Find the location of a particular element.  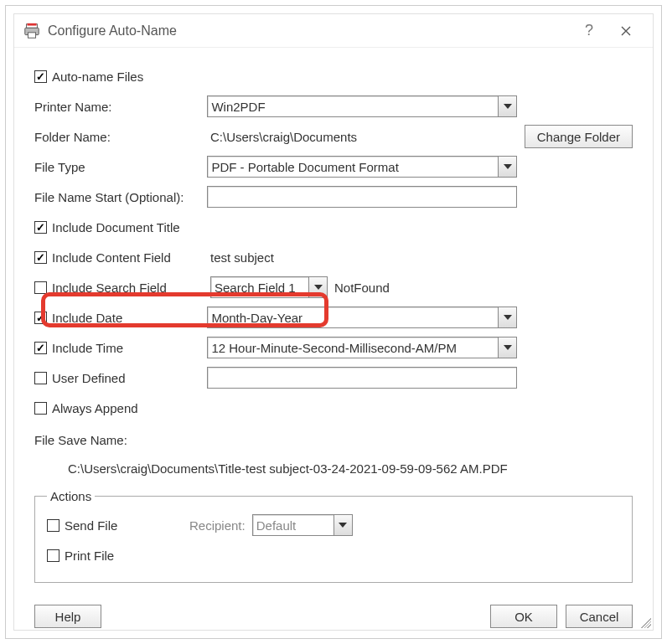

dialog-title: Configure Auto-Name is located at coordinates (112, 31).